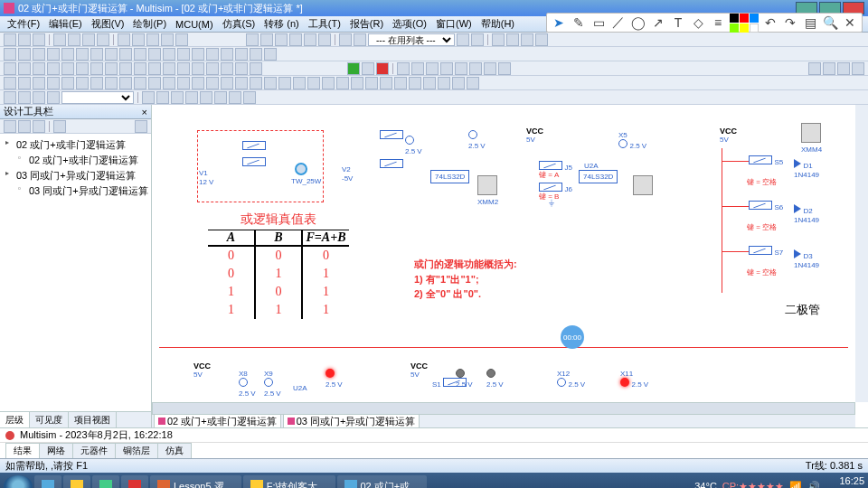  What do you see at coordinates (368, 69) in the screenshot?
I see `pause-button` at bounding box center [368, 69].